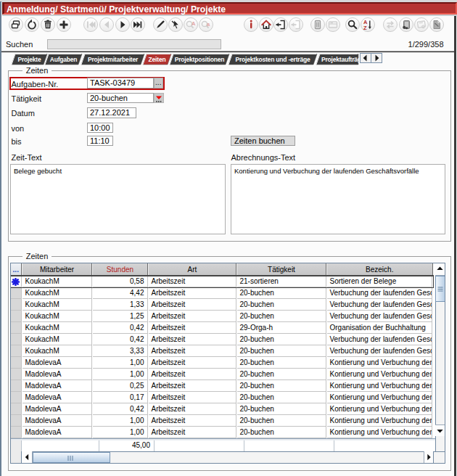  Describe the element at coordinates (194, 23) in the screenshot. I see `svg-text: A` at that location.